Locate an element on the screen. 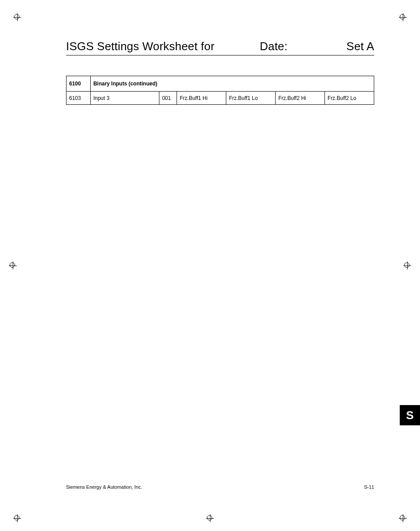 The image size is (420, 531). value-cell: Frz.Buff1 Hi is located at coordinates (202, 98).